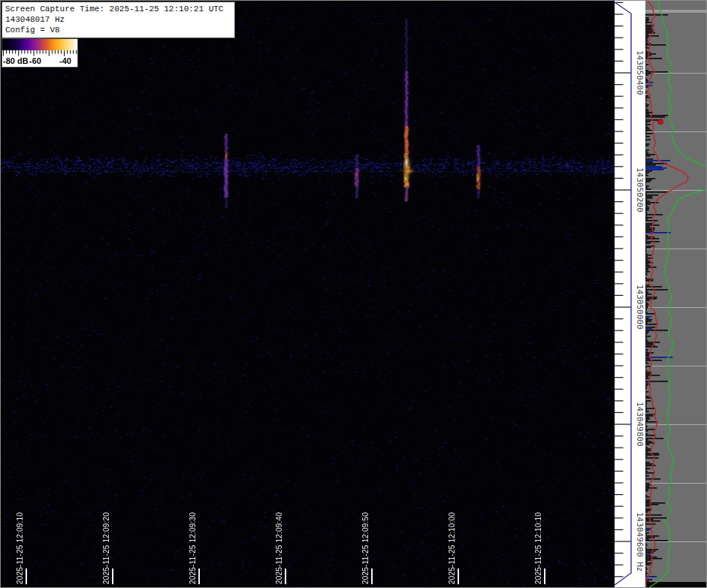  Describe the element at coordinates (676, 294) in the screenshot. I see `spectrum-display-panel` at that location.